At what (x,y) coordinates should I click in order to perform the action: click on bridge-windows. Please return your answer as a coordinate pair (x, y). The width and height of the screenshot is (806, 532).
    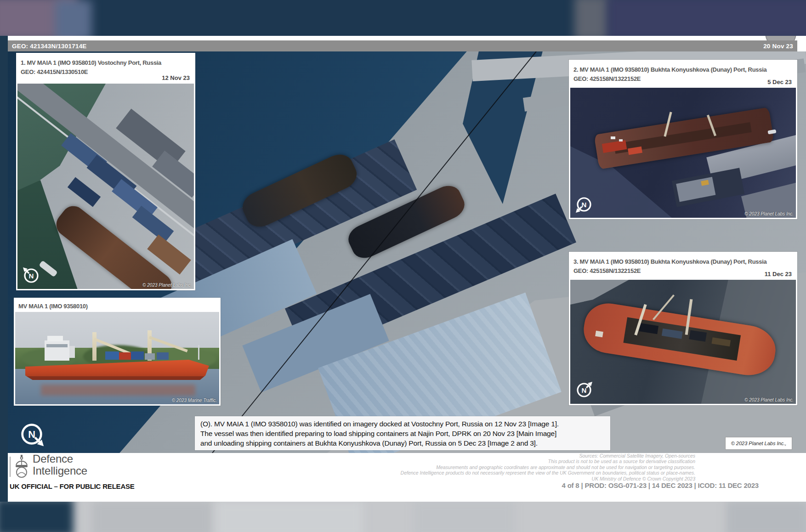
    Looking at the image, I should click on (57, 345).